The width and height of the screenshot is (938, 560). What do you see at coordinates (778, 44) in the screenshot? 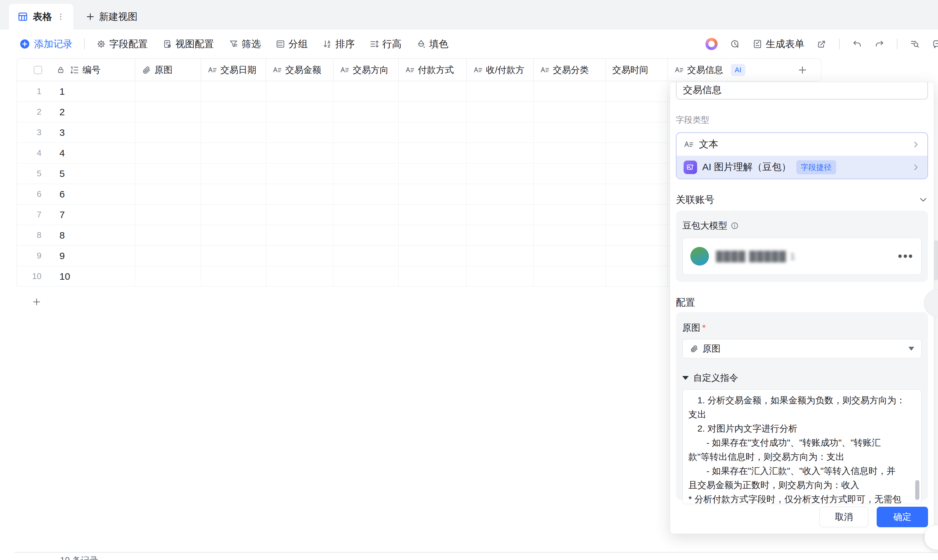
I see `generate-form-button: 生成表单` at bounding box center [778, 44].